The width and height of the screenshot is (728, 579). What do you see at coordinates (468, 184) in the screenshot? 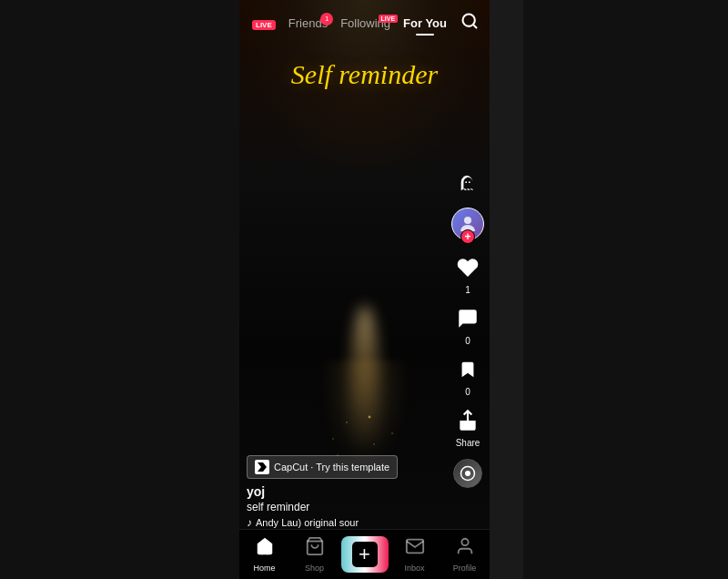
I see `ghost-action` at bounding box center [468, 184].